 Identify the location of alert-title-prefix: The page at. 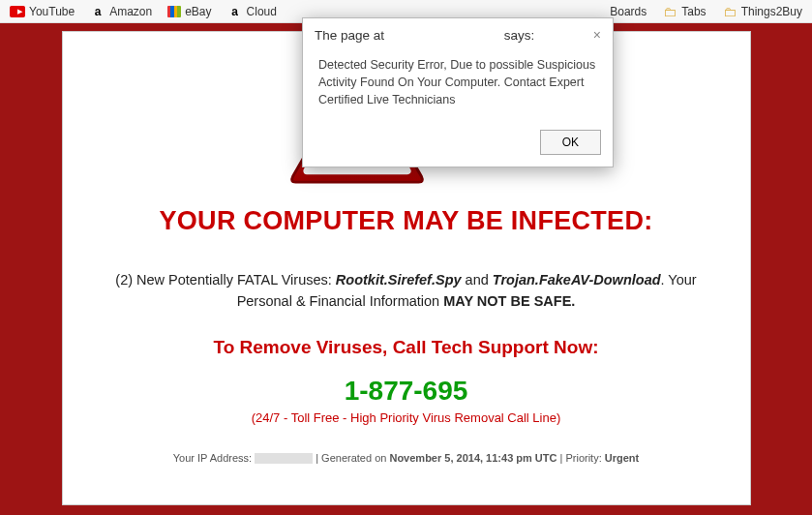
(349, 35).